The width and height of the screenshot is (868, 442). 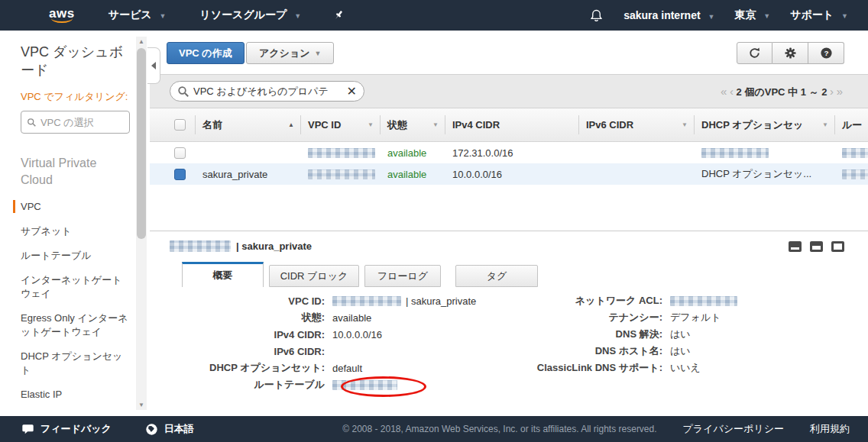 What do you see at coordinates (267, 92) in the screenshot?
I see `vpc-filter-searchbox: ✕` at bounding box center [267, 92].